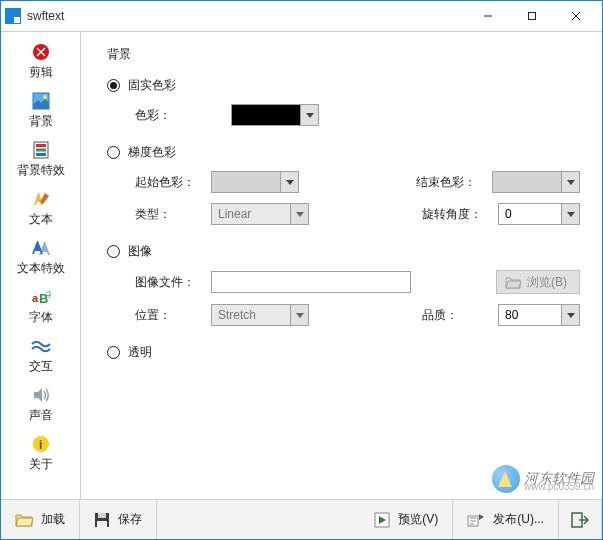 This screenshot has width=603, height=540. I want to click on grad-type-value: Linear, so click(251, 214).